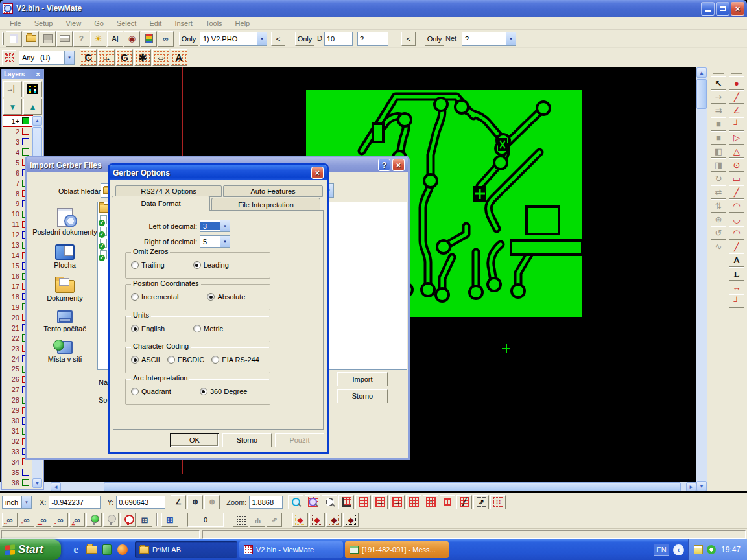  What do you see at coordinates (380, 502) in the screenshot?
I see `pan-left-icon: ←` at bounding box center [380, 502].